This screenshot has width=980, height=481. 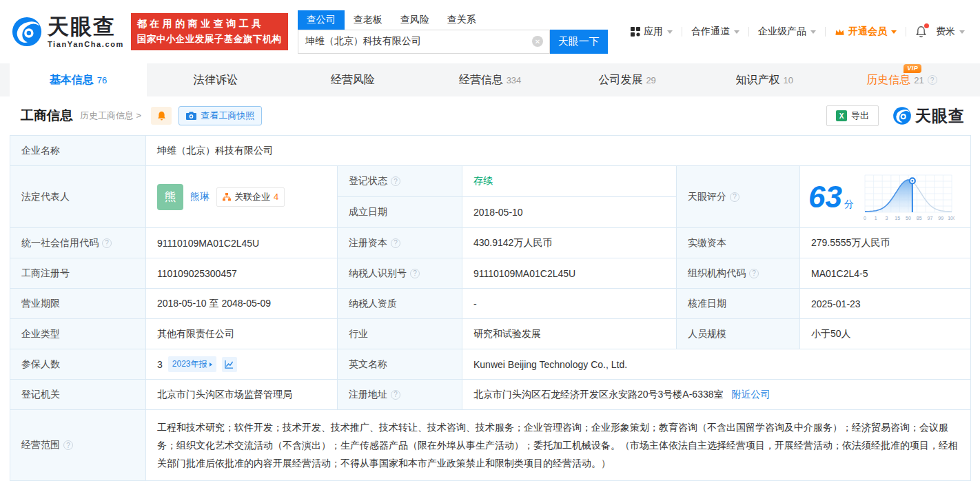 I want to click on nav-vip: 开通会员, so click(x=866, y=32).